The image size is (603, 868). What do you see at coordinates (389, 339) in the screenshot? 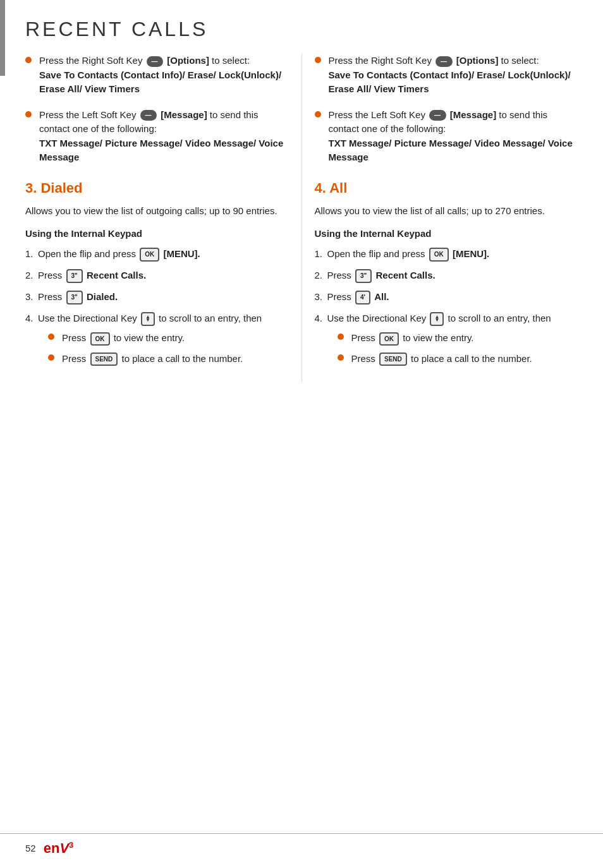
I see `ok-sub-key-icon-r: OK` at bounding box center [389, 339].